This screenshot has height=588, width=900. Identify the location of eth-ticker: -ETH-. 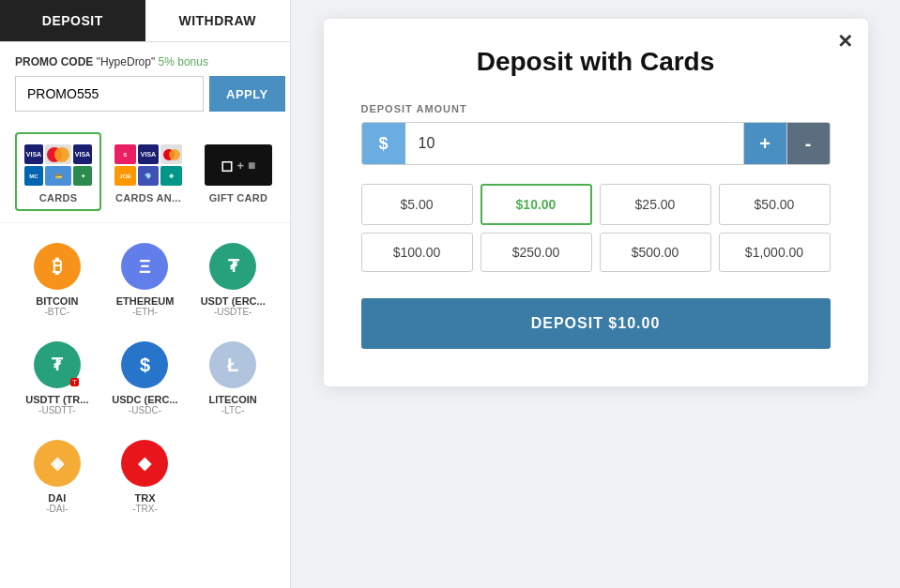
(145, 311).